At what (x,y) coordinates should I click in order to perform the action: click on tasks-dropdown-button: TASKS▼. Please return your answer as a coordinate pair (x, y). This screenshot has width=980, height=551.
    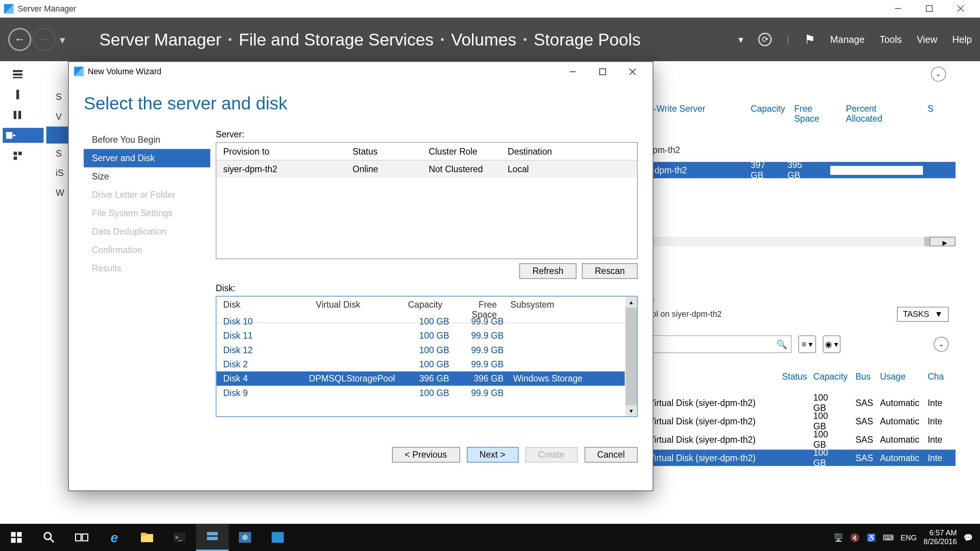
    Looking at the image, I should click on (923, 315).